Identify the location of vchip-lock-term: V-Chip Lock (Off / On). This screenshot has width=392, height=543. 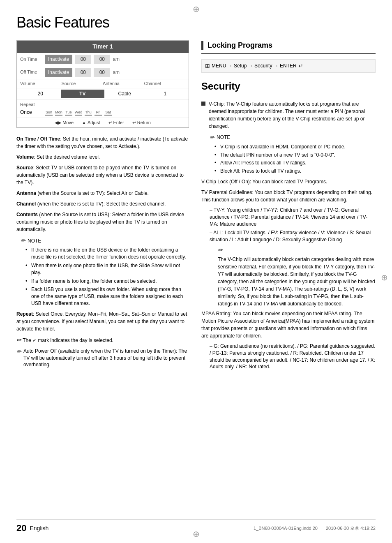
(226, 182).